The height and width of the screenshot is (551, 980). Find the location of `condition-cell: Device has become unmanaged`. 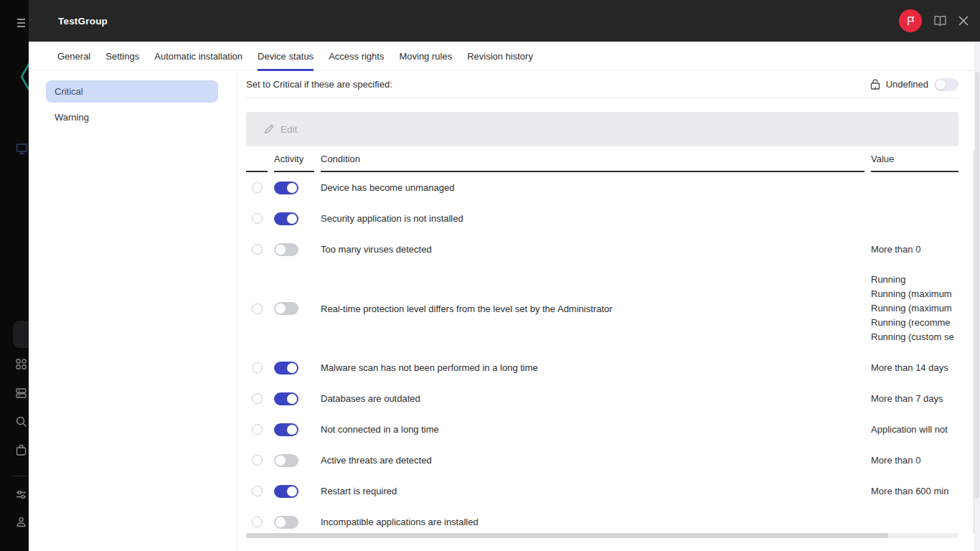

condition-cell: Device has become unmanaged is located at coordinates (593, 188).